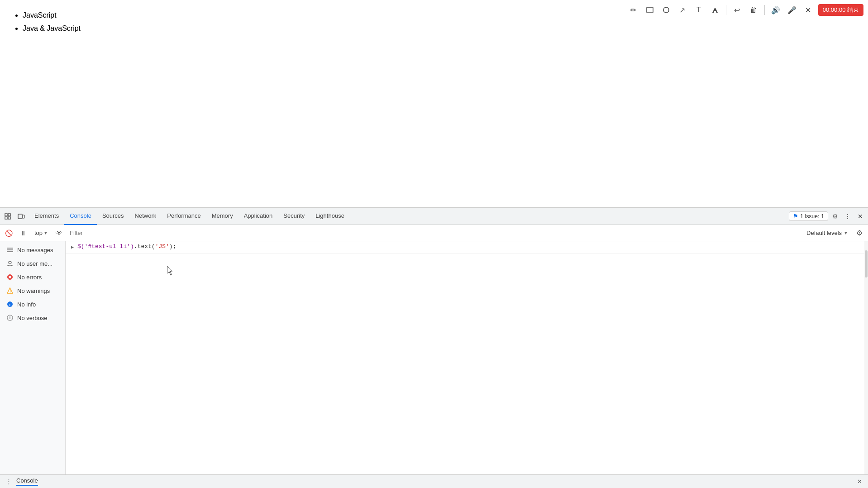 This screenshot has width=868, height=488. I want to click on scrollbar-track, so click(866, 358).